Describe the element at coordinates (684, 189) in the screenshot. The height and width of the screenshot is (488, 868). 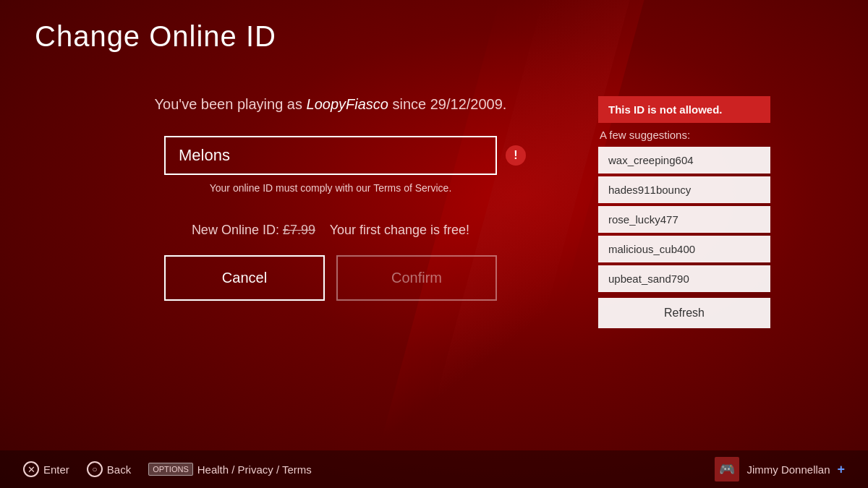
I see `suggestion-item: hades911bouncy` at that location.